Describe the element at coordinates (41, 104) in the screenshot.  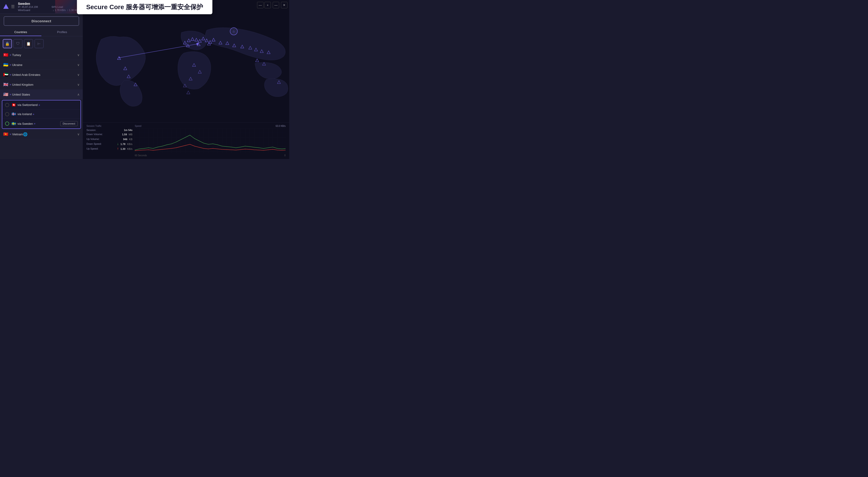
I see `country-list: 🇹🇷 » Turkey ∨ 🇺🇦 » Ukraine ∨ 🇦🇪 » United…` at that location.